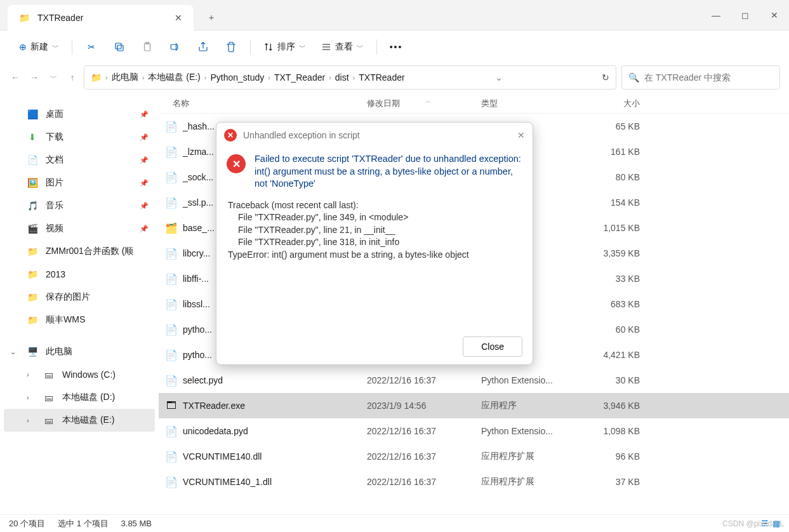 This screenshot has height=532, width=789. Describe the element at coordinates (79, 320) in the screenshot. I see `sidebar-item: 📁顺丰WMS` at that location.